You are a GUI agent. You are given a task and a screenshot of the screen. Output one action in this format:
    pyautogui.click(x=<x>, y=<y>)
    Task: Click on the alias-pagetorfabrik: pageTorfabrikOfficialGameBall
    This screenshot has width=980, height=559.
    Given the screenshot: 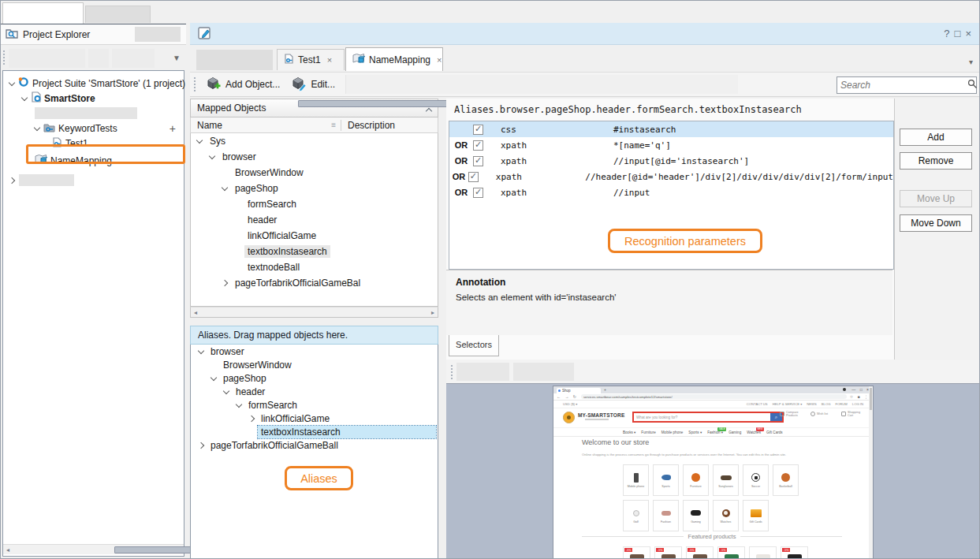 What is the action you would take?
    pyautogui.click(x=314, y=445)
    